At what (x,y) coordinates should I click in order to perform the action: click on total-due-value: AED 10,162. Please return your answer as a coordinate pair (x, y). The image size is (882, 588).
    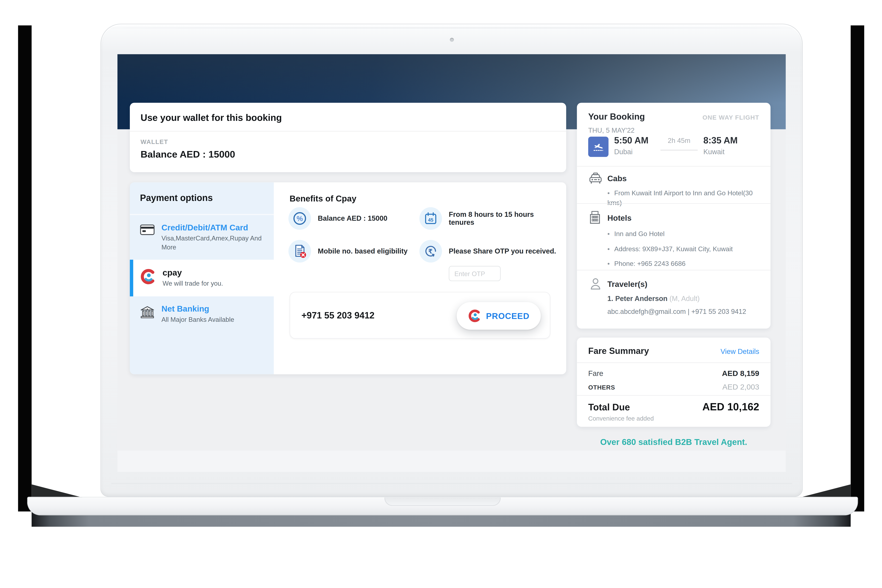
    Looking at the image, I should click on (731, 407).